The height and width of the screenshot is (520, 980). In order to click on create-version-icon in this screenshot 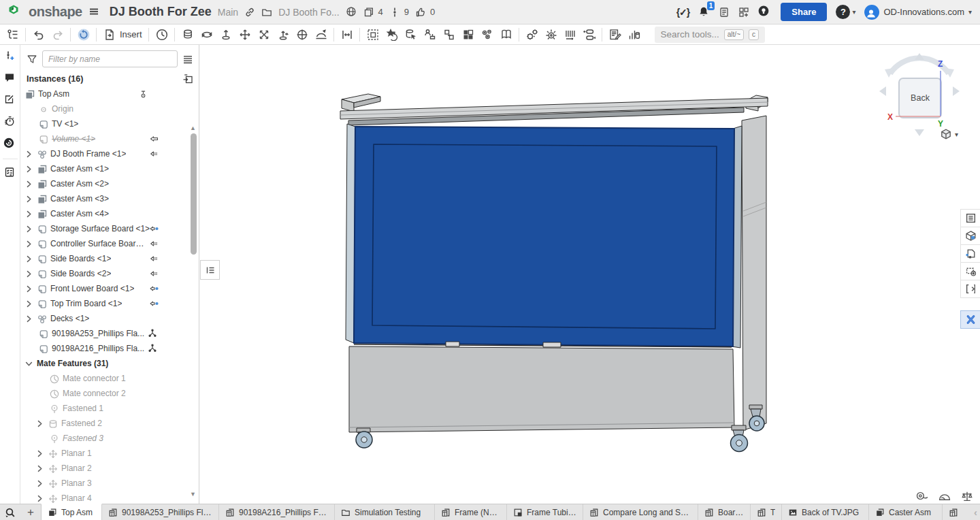, I will do `click(10, 56)`.